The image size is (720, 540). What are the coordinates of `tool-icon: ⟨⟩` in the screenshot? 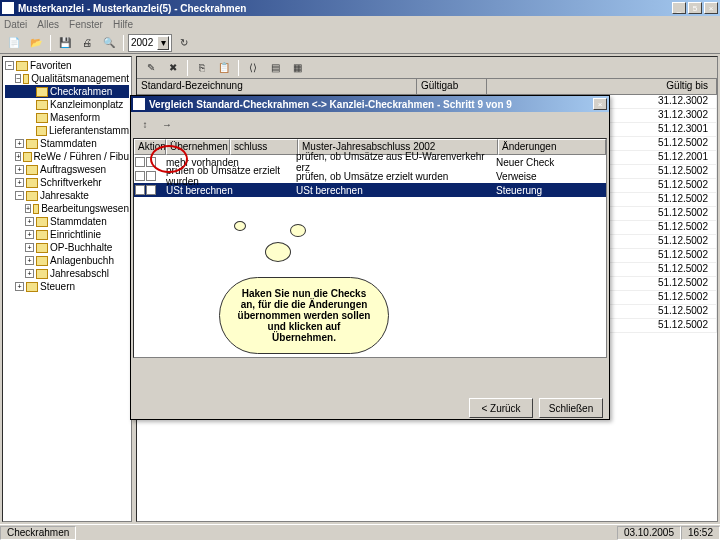 It's located at (253, 68).